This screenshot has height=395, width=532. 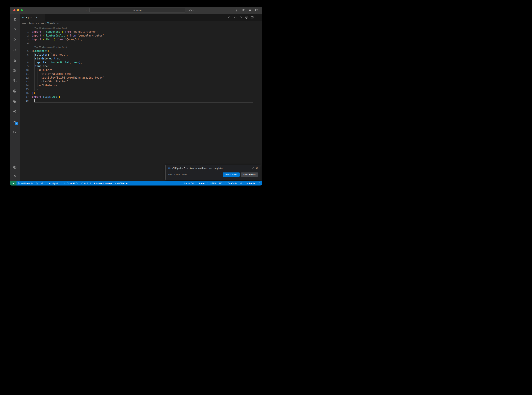 I want to click on activity-item-extensions, so click(x=15, y=70).